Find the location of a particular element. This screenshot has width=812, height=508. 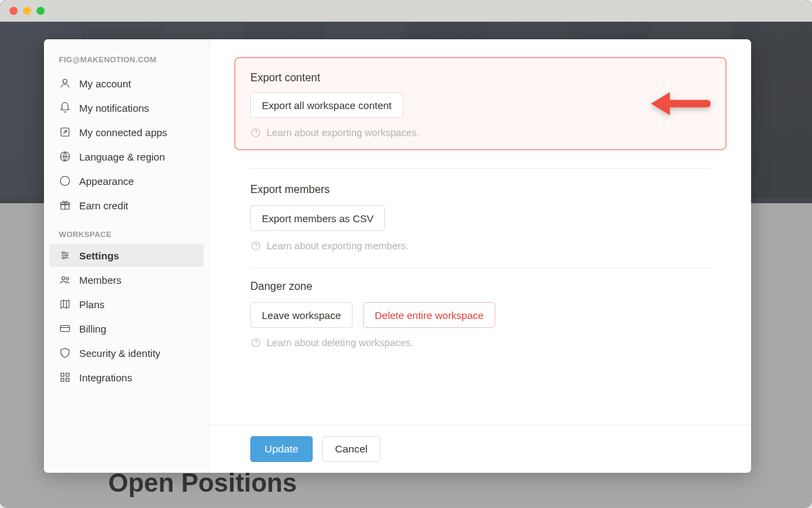

export-all-workspace-content-button: Export all workspace content is located at coordinates (327, 105).